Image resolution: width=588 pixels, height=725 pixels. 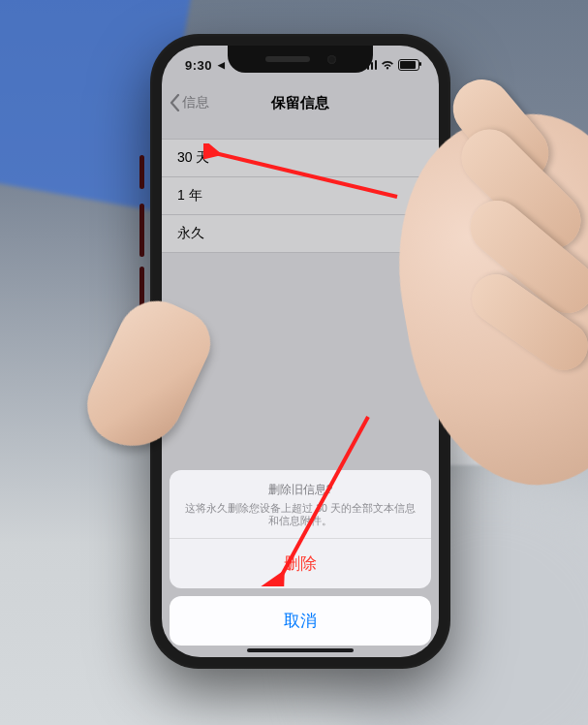 What do you see at coordinates (409, 65) in the screenshot?
I see `battery-icon` at bounding box center [409, 65].